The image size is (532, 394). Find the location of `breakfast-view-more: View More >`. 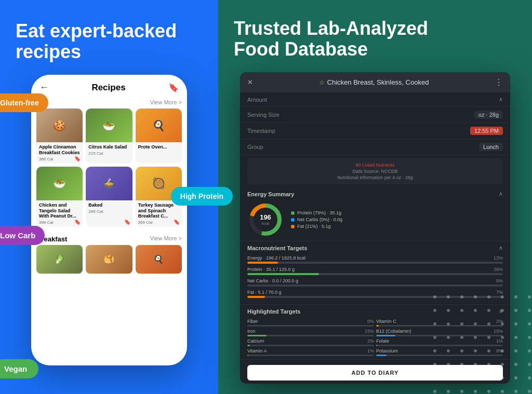

breakfast-view-more: View More > is located at coordinates (166, 239).